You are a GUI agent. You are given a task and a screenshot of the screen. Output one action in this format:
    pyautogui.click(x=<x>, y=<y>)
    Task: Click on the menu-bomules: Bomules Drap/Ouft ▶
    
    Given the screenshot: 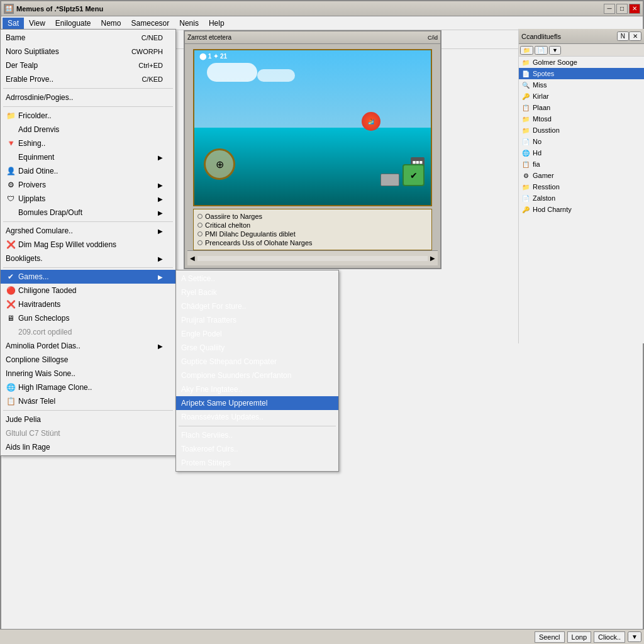 What is the action you would take?
    pyautogui.click(x=88, y=213)
    